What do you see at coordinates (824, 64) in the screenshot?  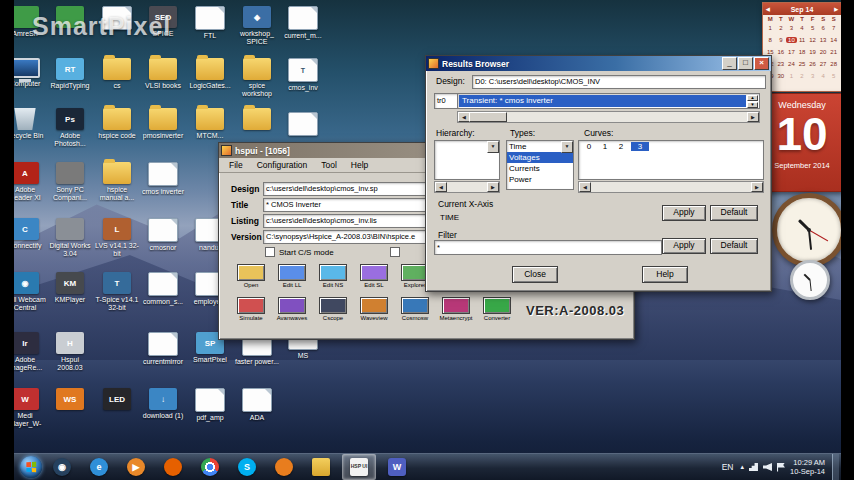 I see `calendar-day: 27` at bounding box center [824, 64].